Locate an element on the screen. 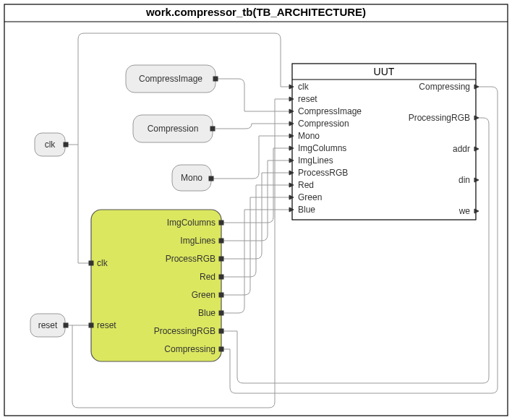 The width and height of the screenshot is (512, 420). svg-text: we is located at coordinates (464, 211).